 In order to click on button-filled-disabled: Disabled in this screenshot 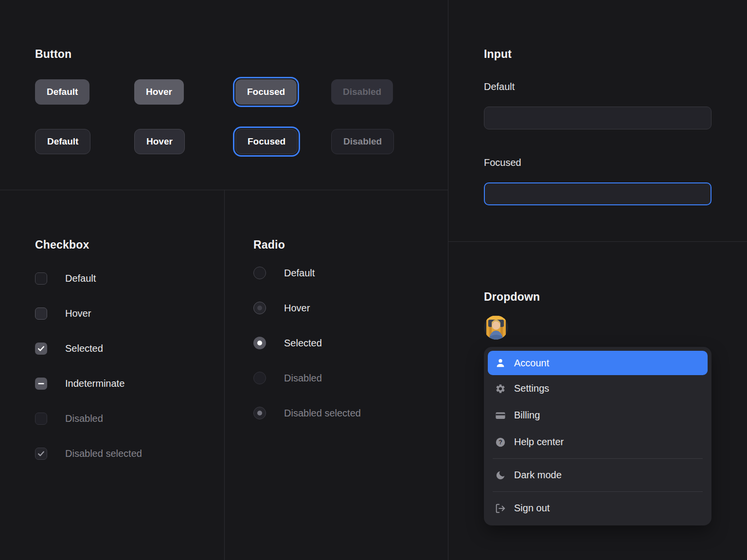, I will do `click(362, 92)`.